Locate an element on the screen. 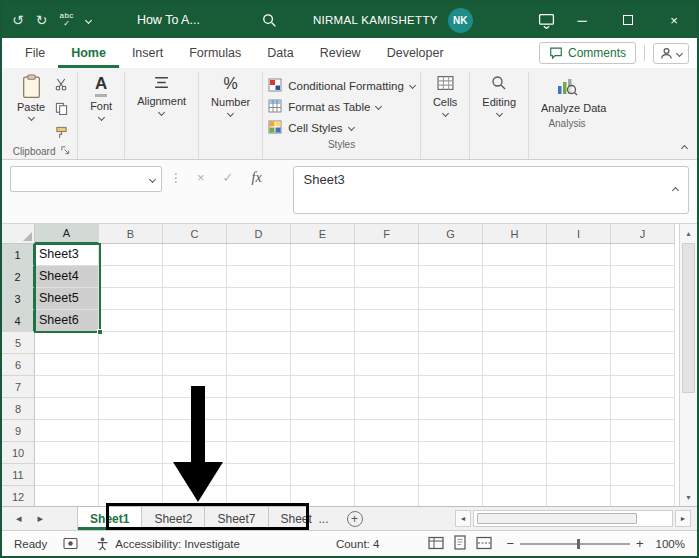 This screenshot has height=558, width=699. cell-E5 is located at coordinates (323, 343).